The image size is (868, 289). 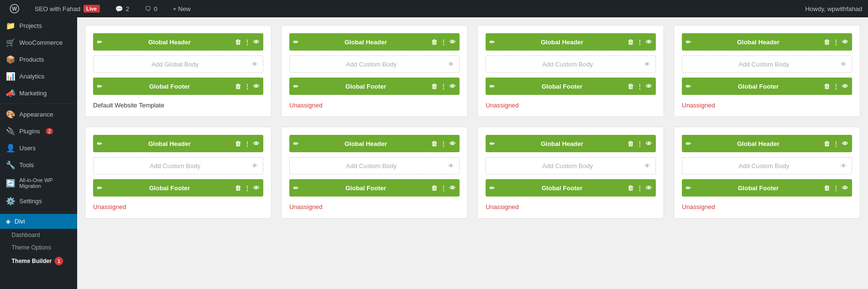 I want to click on footer-bar-0-2: ✏ Global Footer 🗑 ⋮ 👁, so click(x=571, y=86).